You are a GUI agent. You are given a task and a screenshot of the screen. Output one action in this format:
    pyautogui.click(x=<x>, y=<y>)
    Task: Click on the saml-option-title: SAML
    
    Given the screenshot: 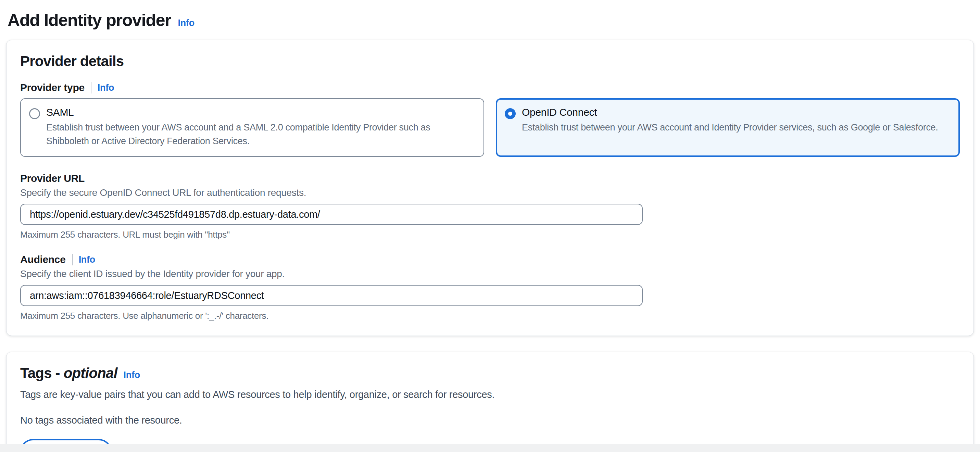 What is the action you would take?
    pyautogui.click(x=259, y=112)
    